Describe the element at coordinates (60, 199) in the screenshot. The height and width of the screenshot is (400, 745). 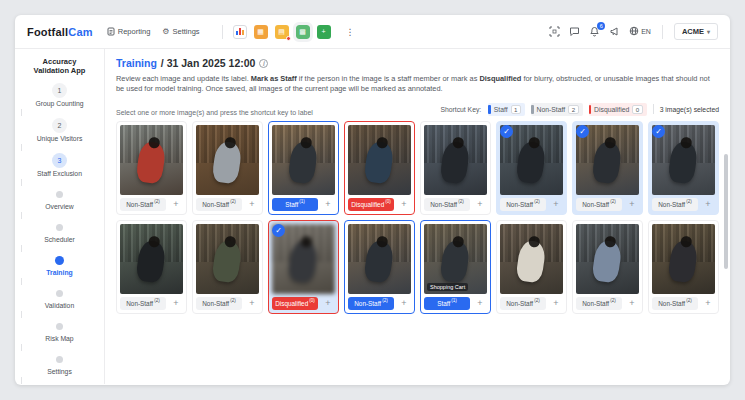
I see `sidebar-item-overview: Overview` at that location.